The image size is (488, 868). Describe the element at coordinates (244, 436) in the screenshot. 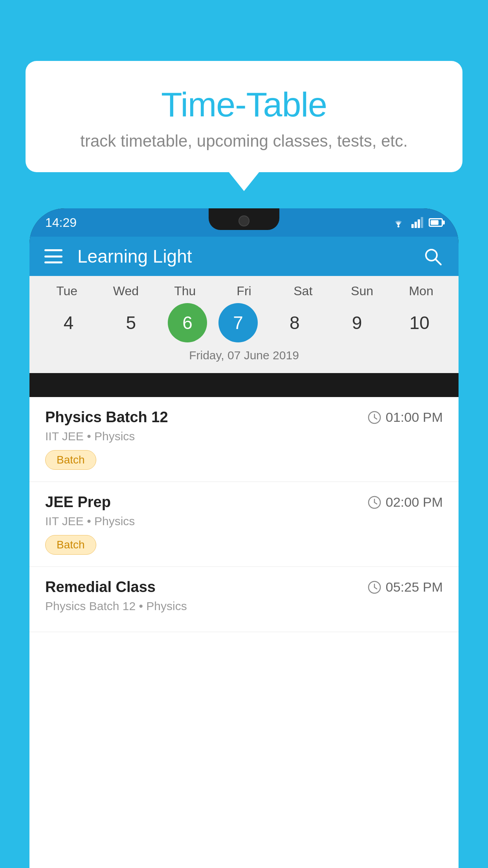

I see `item-1-subtitle: IIT JEE • Physics` at that location.